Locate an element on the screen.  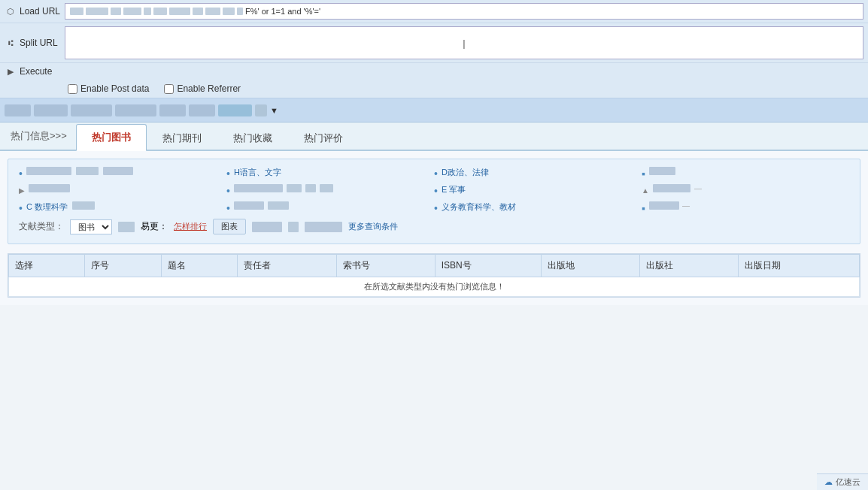
cat-links-8: — is located at coordinates (678, 188).